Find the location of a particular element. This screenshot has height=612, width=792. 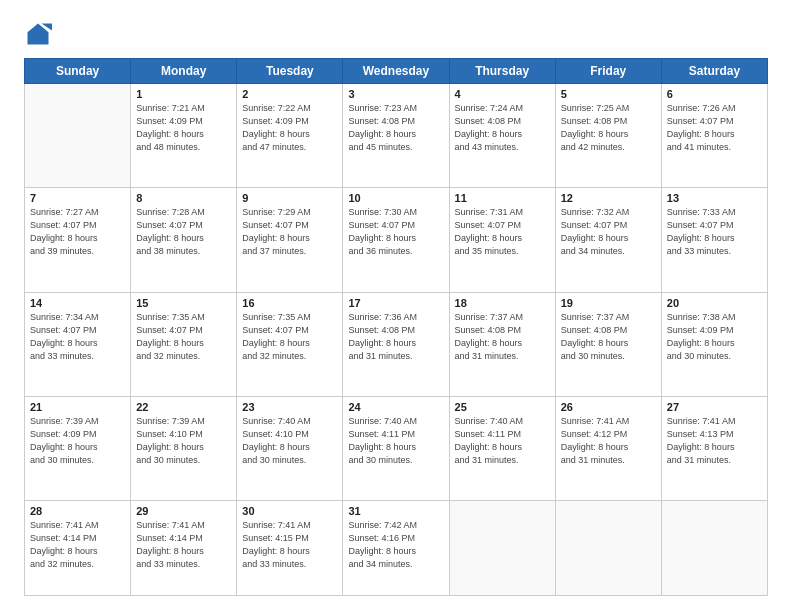

day-number: 19 is located at coordinates (608, 303).